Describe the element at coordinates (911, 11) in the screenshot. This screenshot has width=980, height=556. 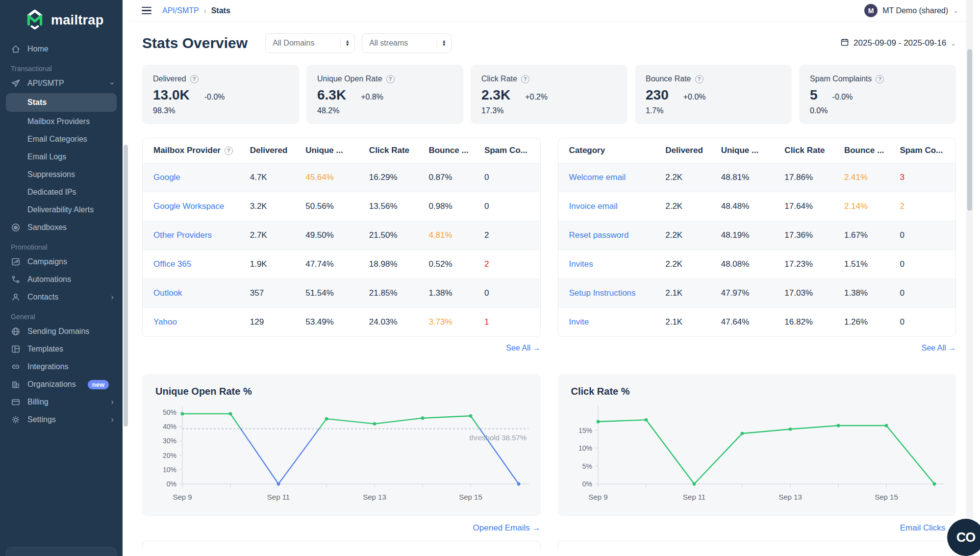
I see `account-menu: M MT Demo (shared) ⌄` at that location.